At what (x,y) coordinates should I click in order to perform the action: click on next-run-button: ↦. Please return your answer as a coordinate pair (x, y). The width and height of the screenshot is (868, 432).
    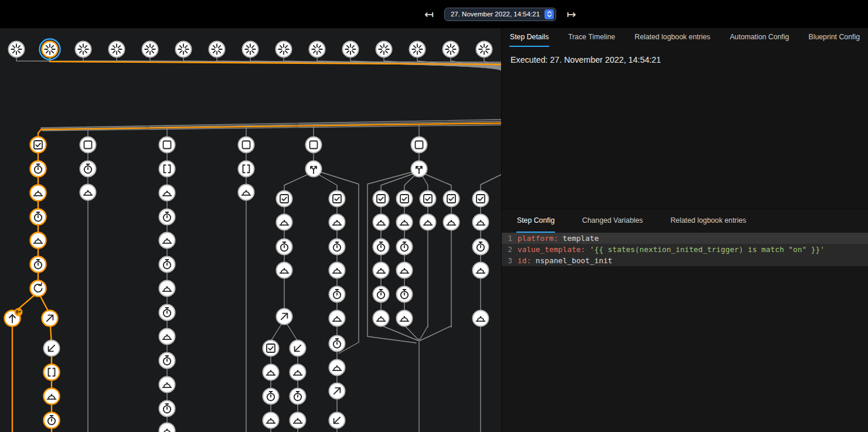
    Looking at the image, I should click on (571, 14).